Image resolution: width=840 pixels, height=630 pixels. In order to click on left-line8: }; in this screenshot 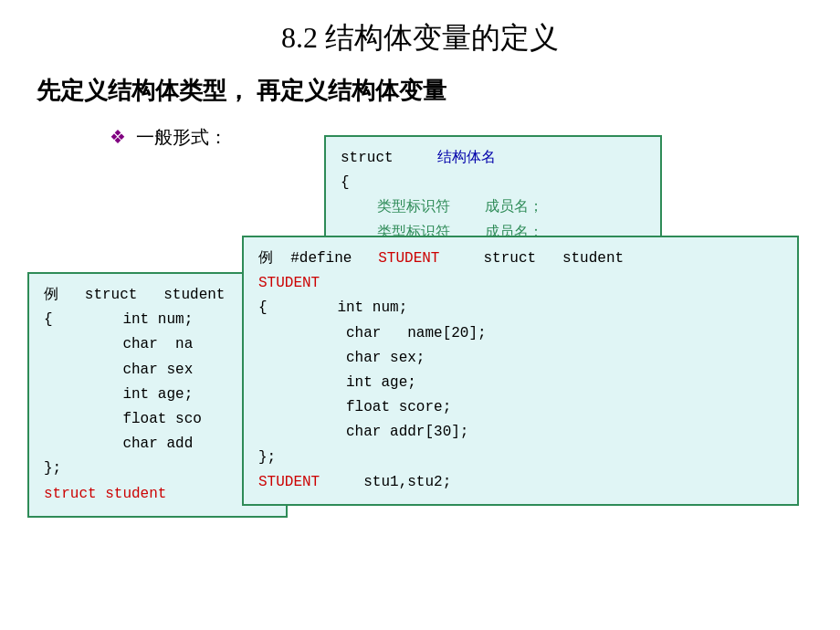, I will do `click(157, 469)`.